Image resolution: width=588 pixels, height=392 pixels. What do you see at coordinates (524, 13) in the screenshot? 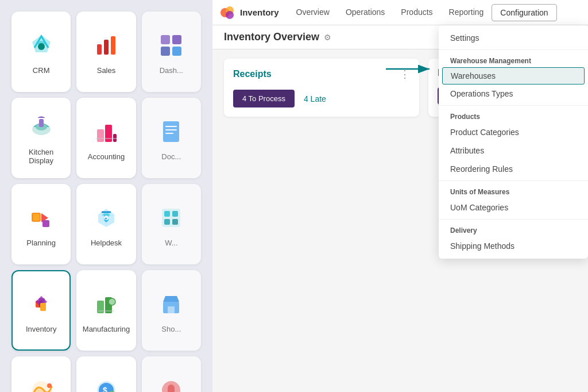
I see `nav-configuration: Configuration` at bounding box center [524, 13].